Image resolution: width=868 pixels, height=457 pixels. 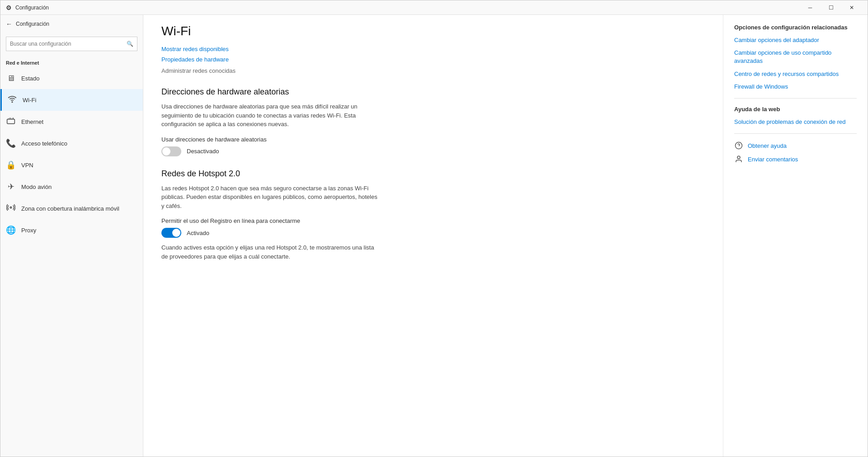 I want to click on sidebar-app-title: Configuración, so click(x=33, y=24).